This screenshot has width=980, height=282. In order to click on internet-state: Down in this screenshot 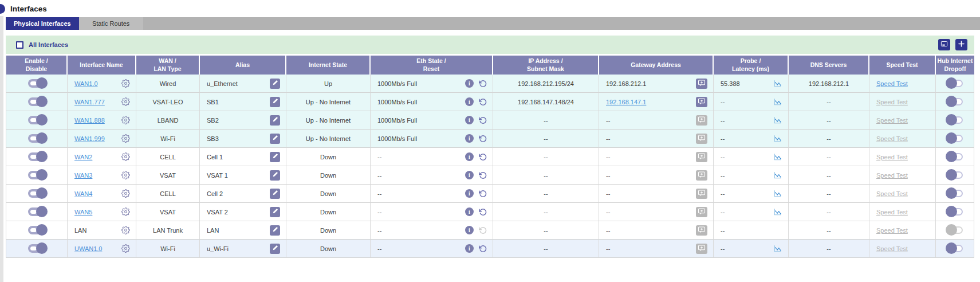, I will do `click(328, 175)`.